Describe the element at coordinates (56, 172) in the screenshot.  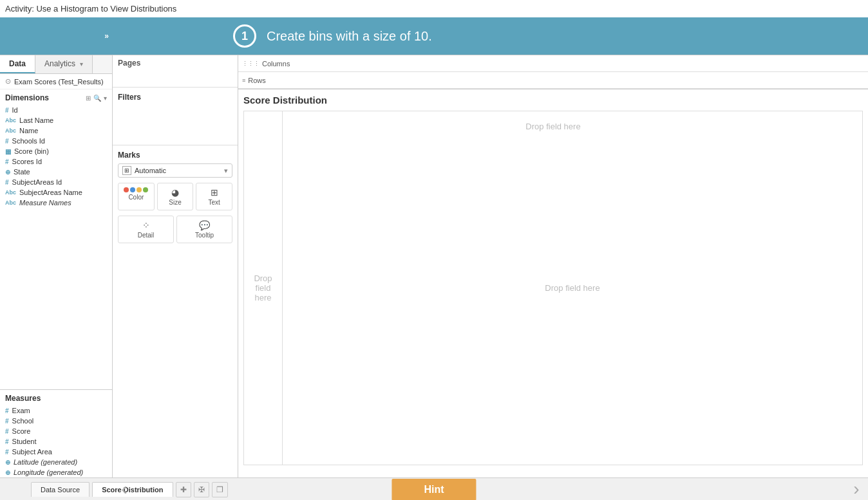
I see `list-item: ⊕State` at that location.